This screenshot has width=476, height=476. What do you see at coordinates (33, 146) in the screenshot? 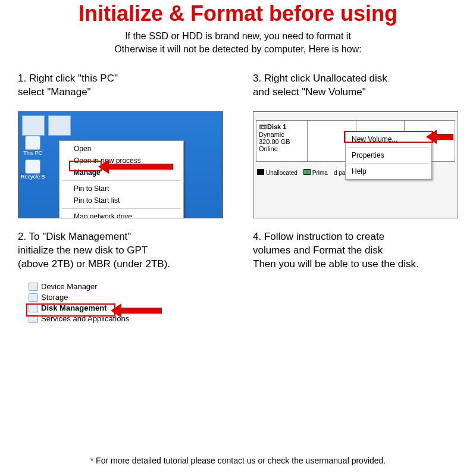
I see `desktop-icon-this-pc: This PC` at bounding box center [33, 146].